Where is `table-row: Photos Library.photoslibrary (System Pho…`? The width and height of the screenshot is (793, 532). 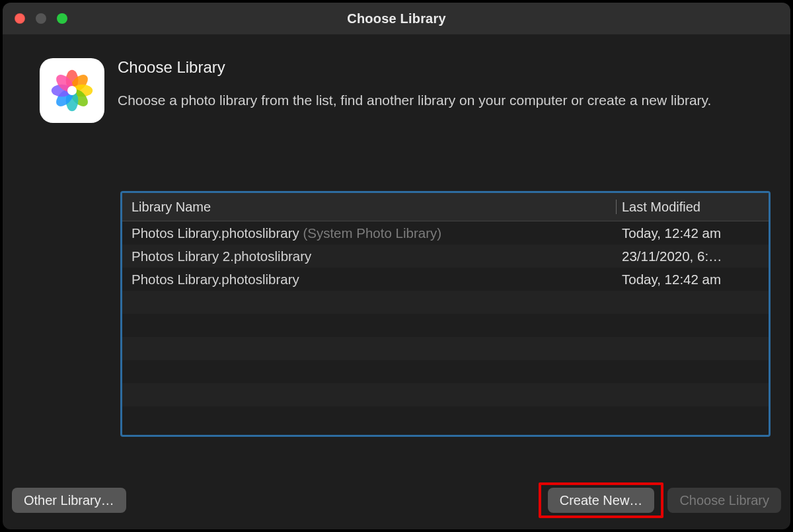
table-row: Photos Library.photoslibrary (System Pho… is located at coordinates (445, 233).